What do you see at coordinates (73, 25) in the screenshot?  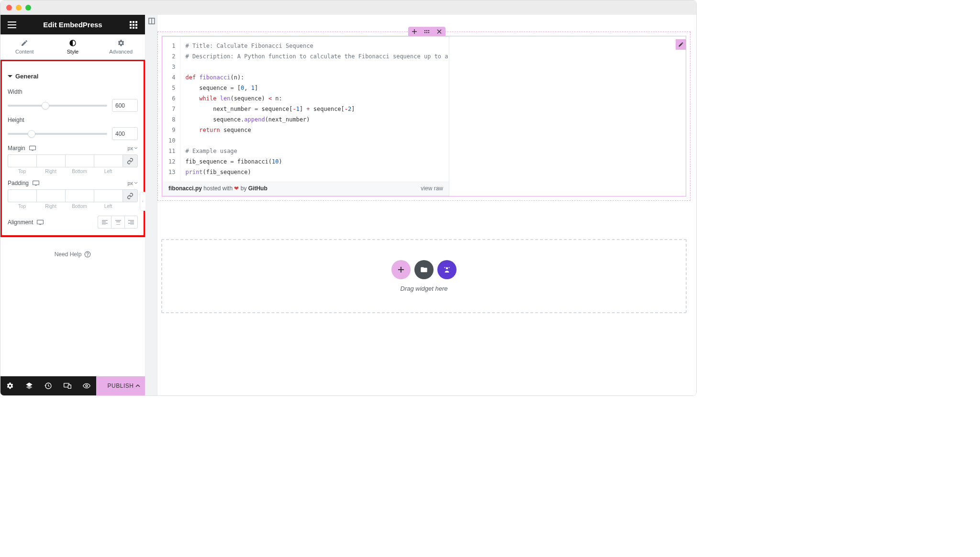 I see `sidebar-header: Edit EmbedPress` at bounding box center [73, 25].